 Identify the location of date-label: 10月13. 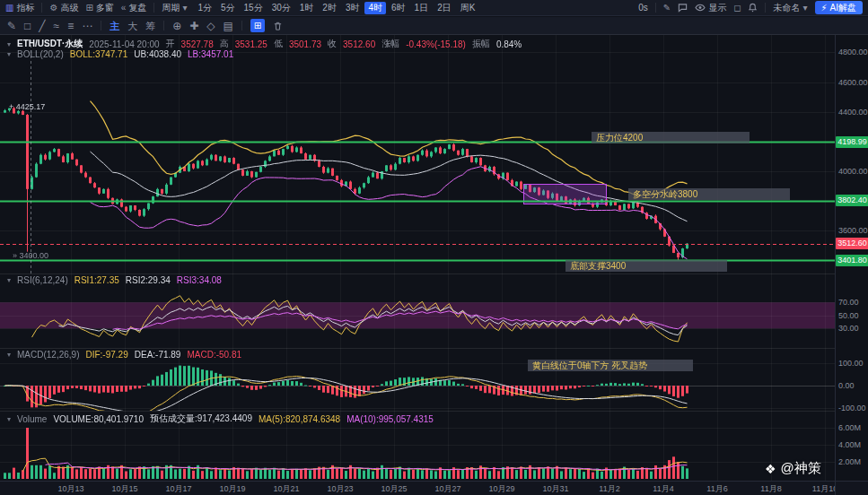
(70, 490).